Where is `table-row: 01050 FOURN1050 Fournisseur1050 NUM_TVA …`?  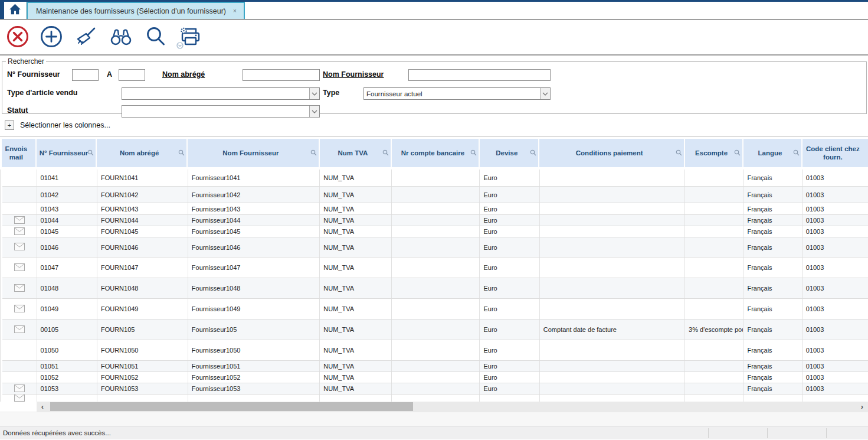
table-row: 01050 FOURN1050 Fournisseur1050 NUM_TVA … is located at coordinates (435, 351).